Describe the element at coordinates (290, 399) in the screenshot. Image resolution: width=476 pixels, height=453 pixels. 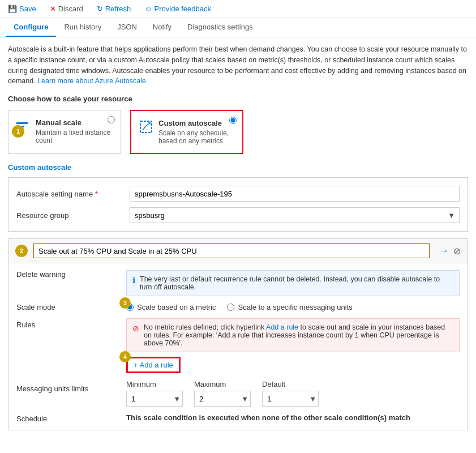
I see `default-select: 124` at that location.